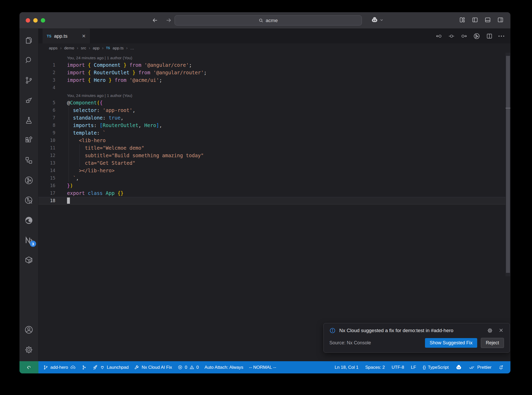  Describe the element at coordinates (274, 88) in the screenshot. I see `code-line: 4` at that location.